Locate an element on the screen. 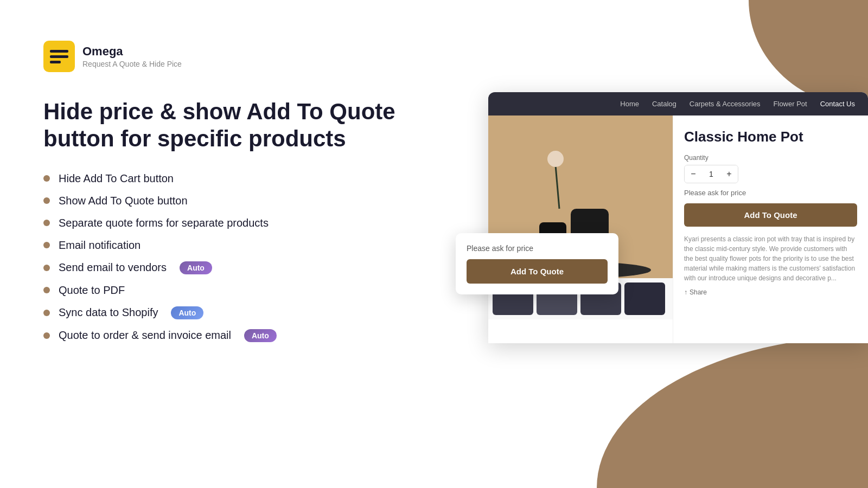 This screenshot has height=488, width=868. list-item: Send email to vendors Auto is located at coordinates (233, 268).